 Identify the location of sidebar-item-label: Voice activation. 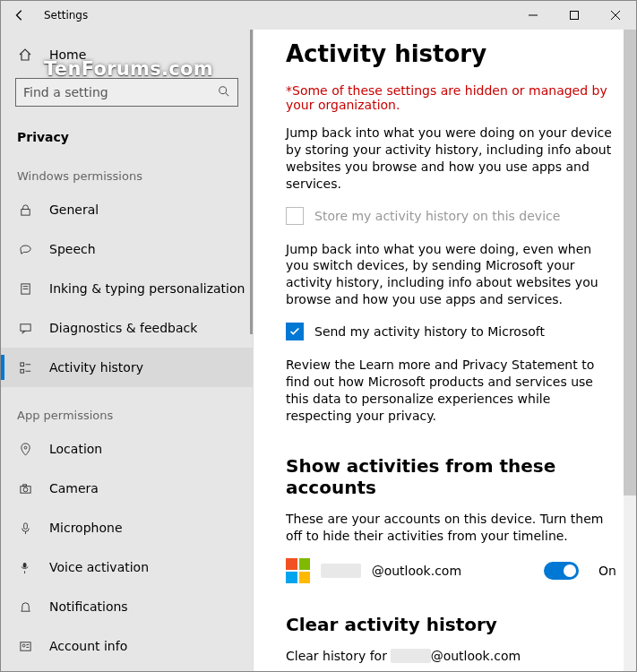
(99, 567).